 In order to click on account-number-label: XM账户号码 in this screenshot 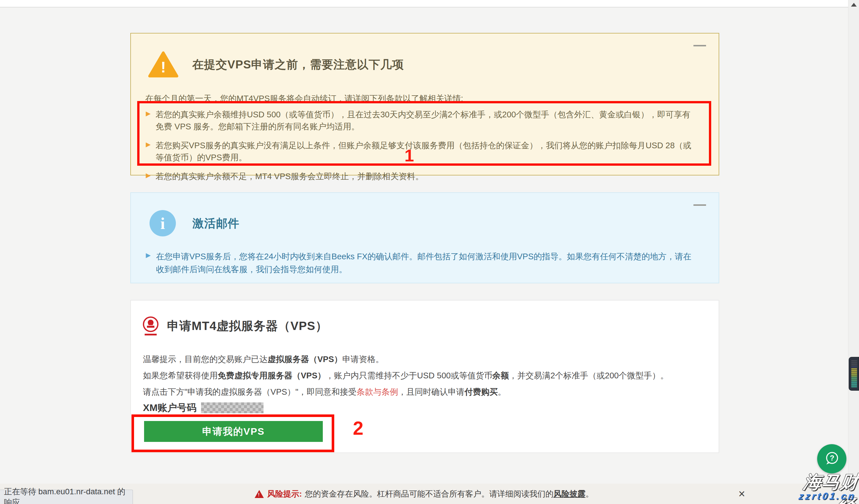, I will do `click(170, 408)`.